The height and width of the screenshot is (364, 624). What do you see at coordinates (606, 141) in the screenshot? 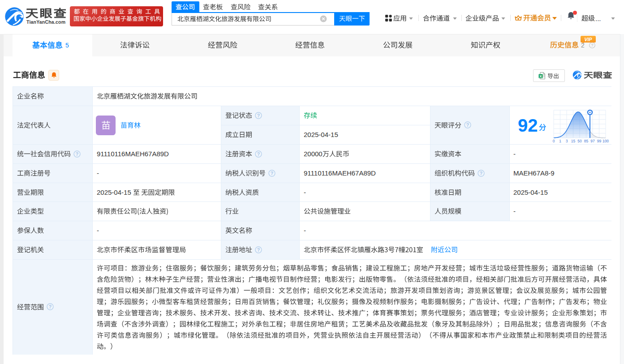
I see `svg-text: 100` at bounding box center [606, 141].